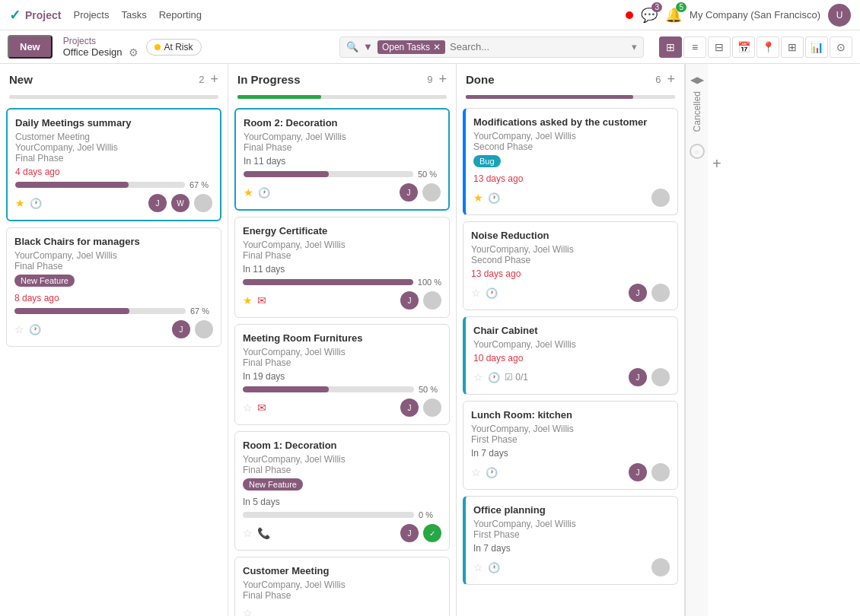  Describe the element at coordinates (484, 293) in the screenshot. I see `card-footer-left: ☆ 🕐` at that location.